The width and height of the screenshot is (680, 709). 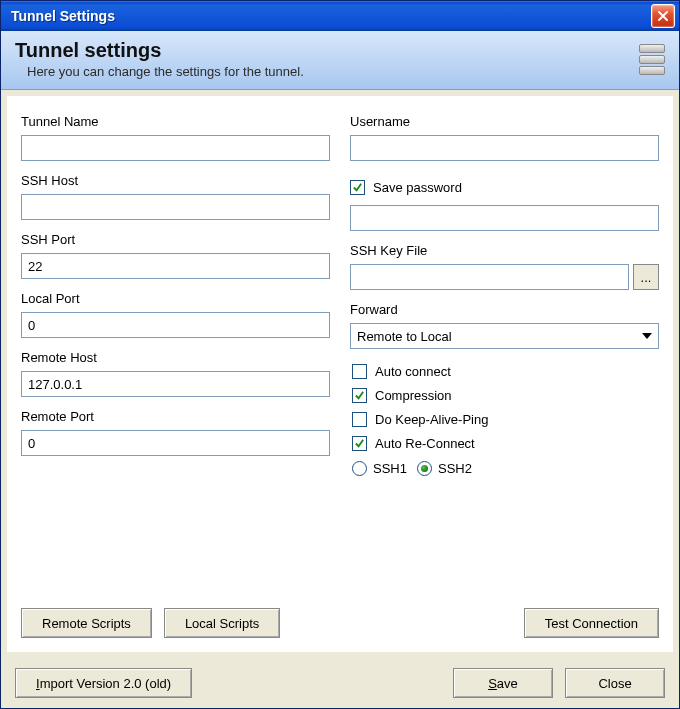 What do you see at coordinates (504, 218) in the screenshot?
I see `password-input` at bounding box center [504, 218].